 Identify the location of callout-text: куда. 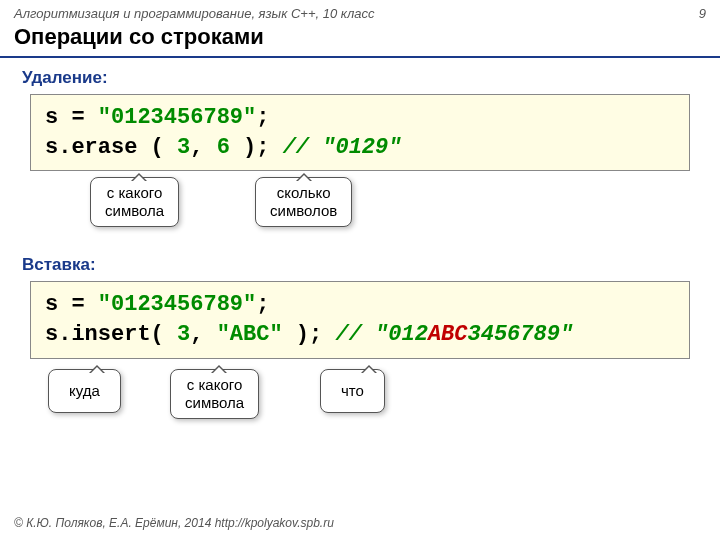
(84, 390).